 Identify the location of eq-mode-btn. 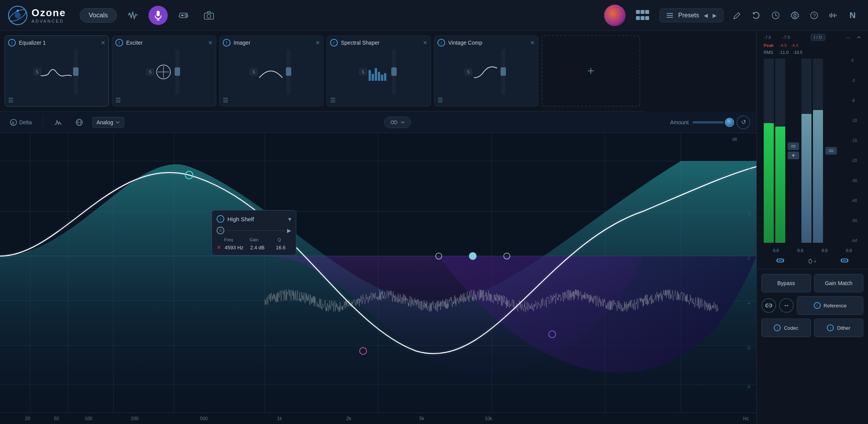
(58, 122).